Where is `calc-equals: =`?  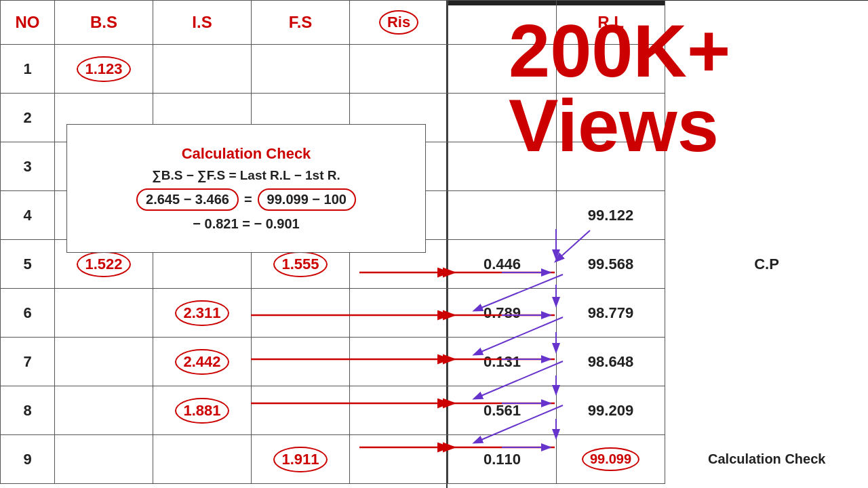 calc-equals: = is located at coordinates (248, 199).